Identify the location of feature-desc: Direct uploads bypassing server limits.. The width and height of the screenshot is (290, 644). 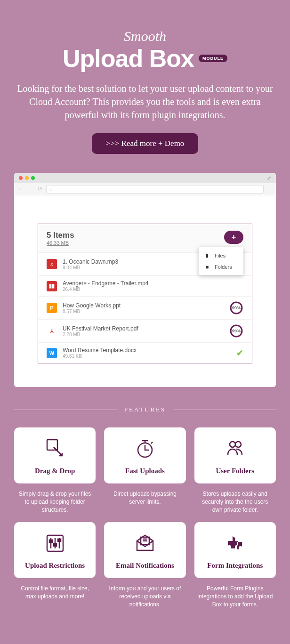
(145, 498).